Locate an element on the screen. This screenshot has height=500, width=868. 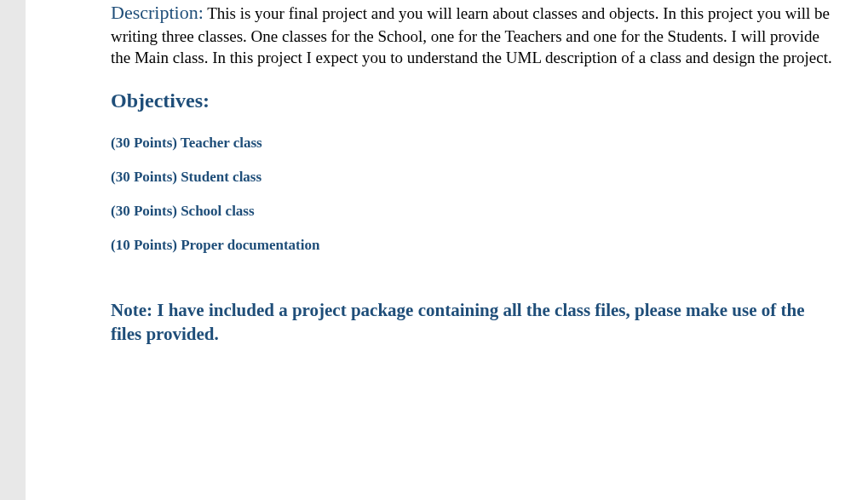
objectives-heading: Objectives: is located at coordinates (472, 101).